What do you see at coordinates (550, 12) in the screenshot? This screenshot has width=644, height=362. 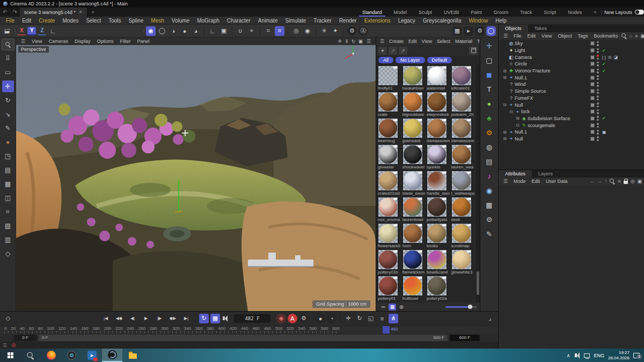 I see `layout-tab: Script` at bounding box center [550, 12].